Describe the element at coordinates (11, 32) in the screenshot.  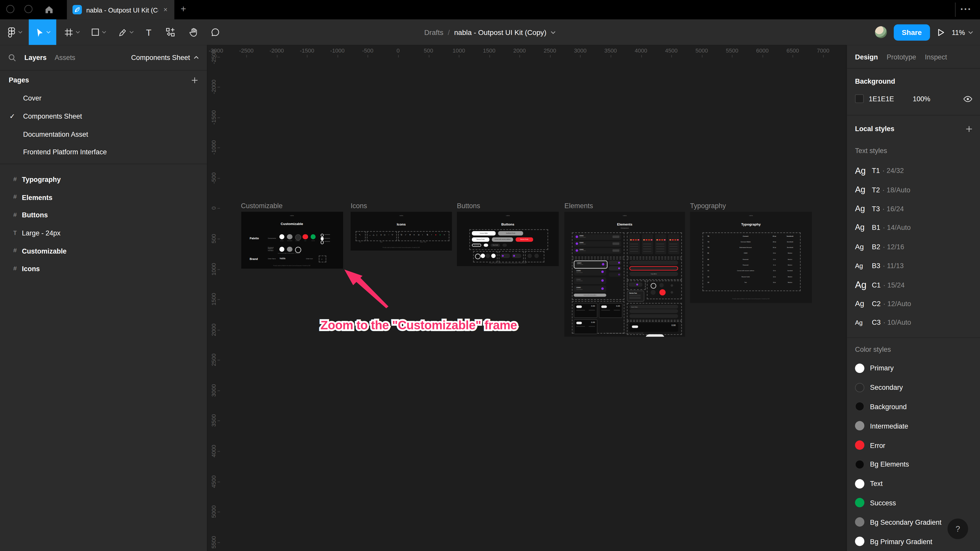
I see `figma-logo-icon` at that location.